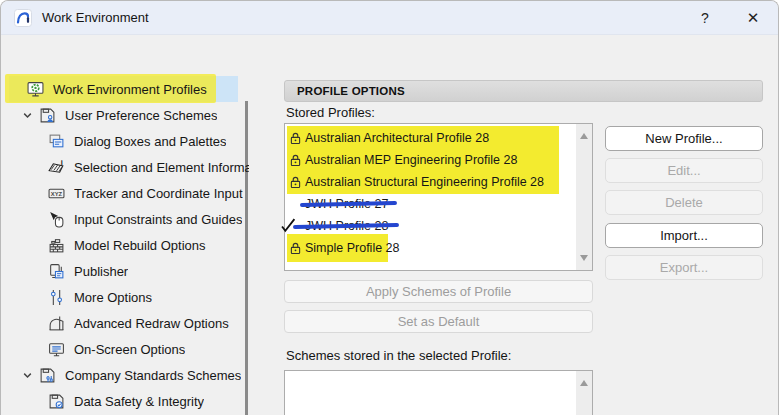  What do you see at coordinates (153, 376) in the screenshot?
I see `tree-item-label: Company Standards Schemes` at bounding box center [153, 376].